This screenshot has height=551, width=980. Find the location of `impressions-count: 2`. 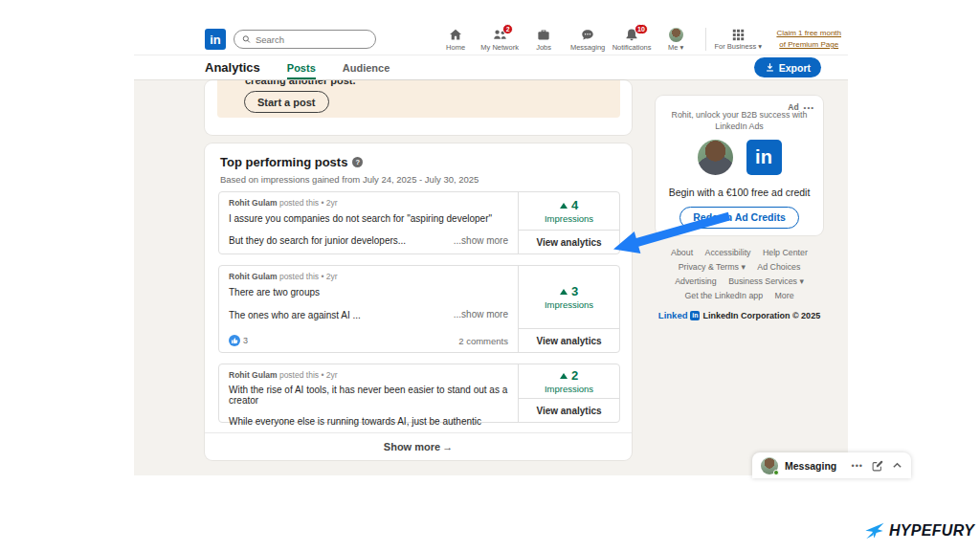

impressions-count: 2 is located at coordinates (574, 375).